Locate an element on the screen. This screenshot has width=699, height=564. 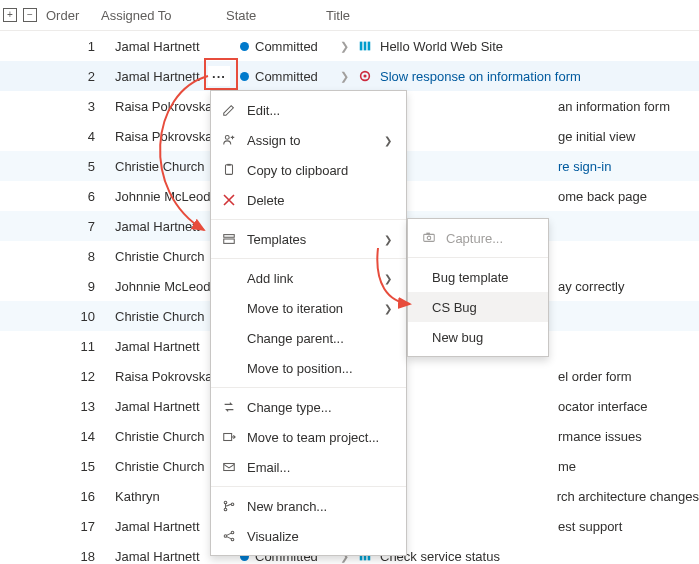
copy-icon is located at coordinates (229, 170).